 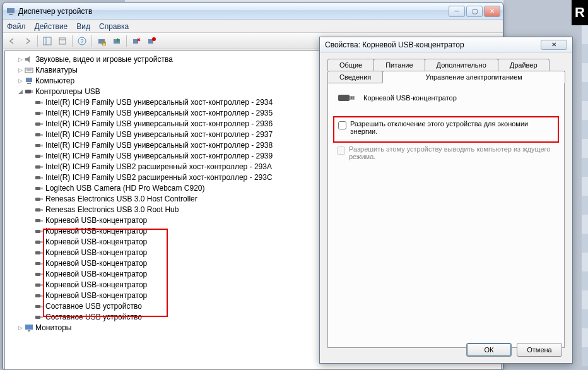 What do you see at coordinates (52, 27) in the screenshot?
I see `menu-action: Действие` at bounding box center [52, 27].